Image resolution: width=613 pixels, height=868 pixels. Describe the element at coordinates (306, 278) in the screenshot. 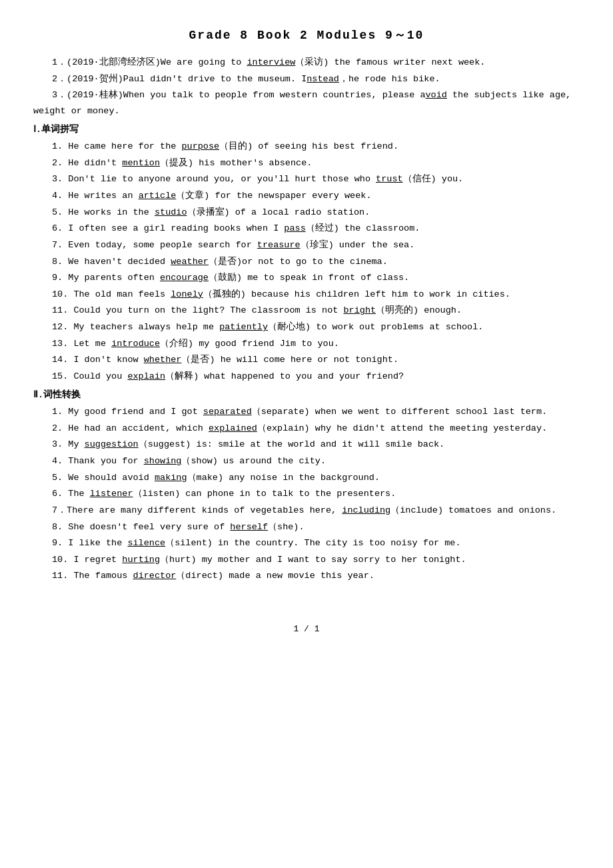

I see `s1-item-9: 9. My parents often encourage（鼓励) me to …` at that location.